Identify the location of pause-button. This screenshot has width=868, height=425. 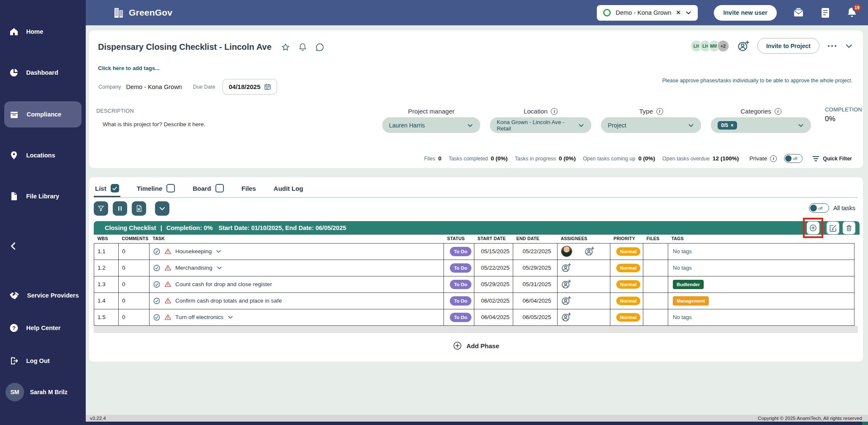
(120, 208).